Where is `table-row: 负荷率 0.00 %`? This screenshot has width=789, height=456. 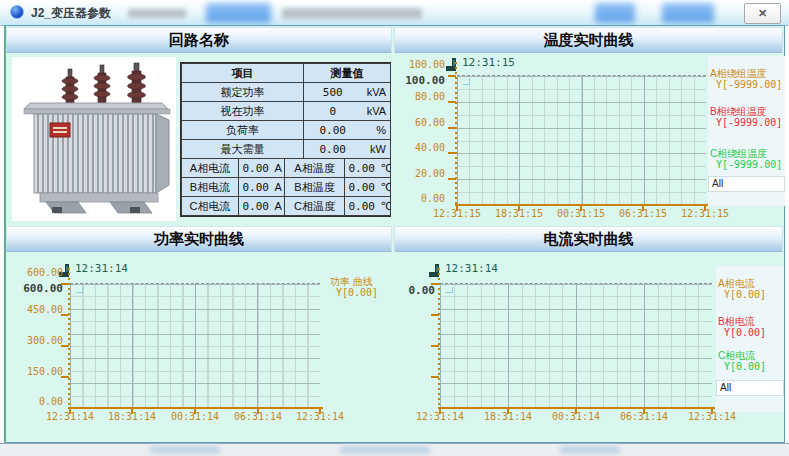
table-row: 负荷率 0.00 % is located at coordinates (286, 130).